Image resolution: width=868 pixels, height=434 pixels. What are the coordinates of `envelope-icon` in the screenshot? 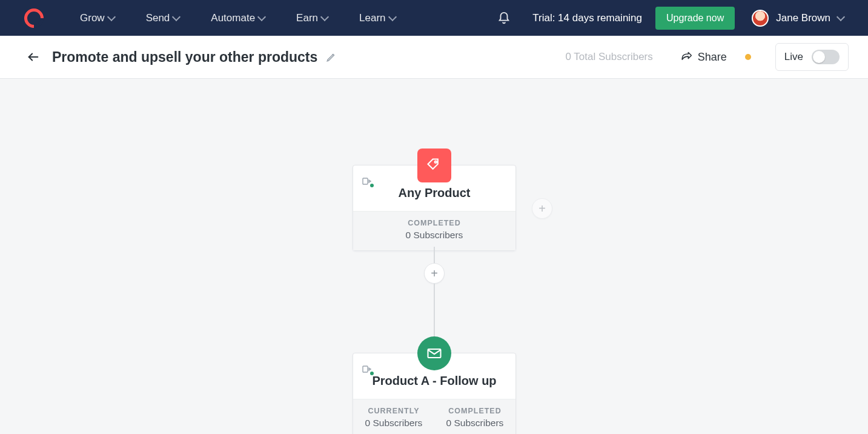 It's located at (434, 353).